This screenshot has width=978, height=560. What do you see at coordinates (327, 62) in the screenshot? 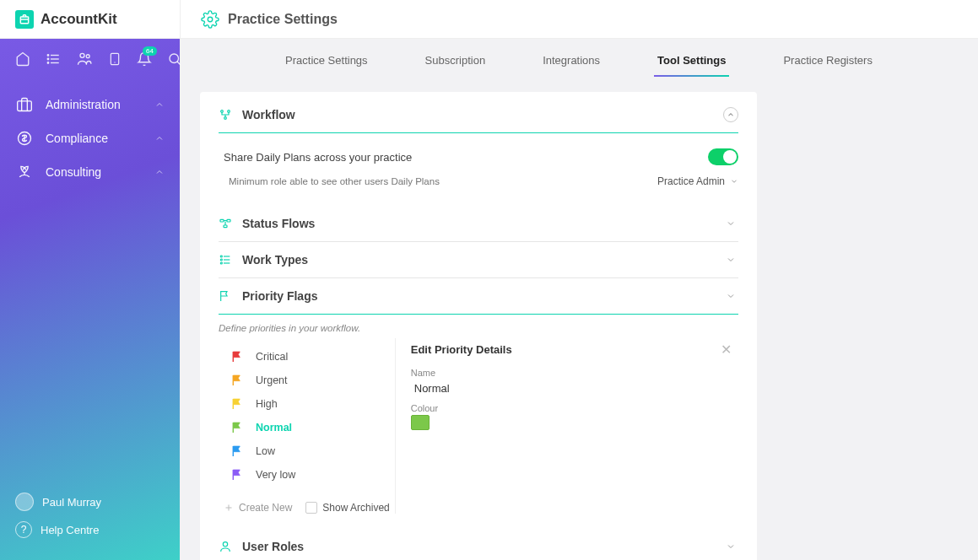
I see `tab-practice-settings: Practice Settings` at bounding box center [327, 62].